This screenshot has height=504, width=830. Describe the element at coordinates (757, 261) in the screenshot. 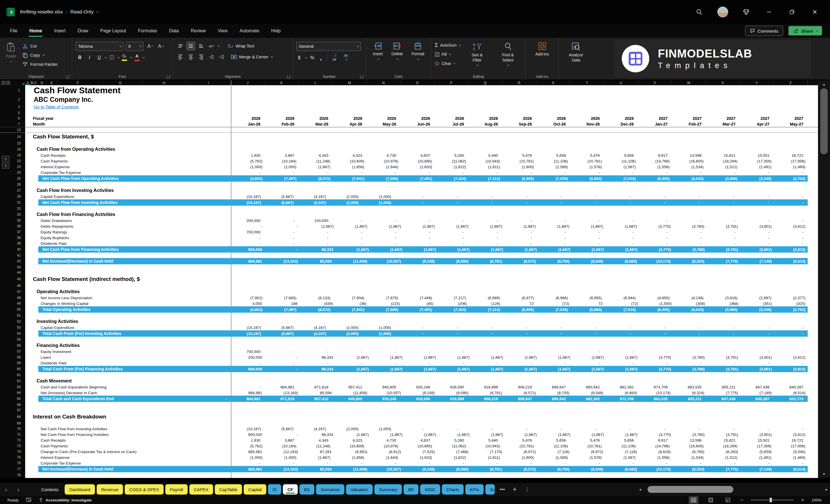

I see `data-cell: (7,149)` at that location.